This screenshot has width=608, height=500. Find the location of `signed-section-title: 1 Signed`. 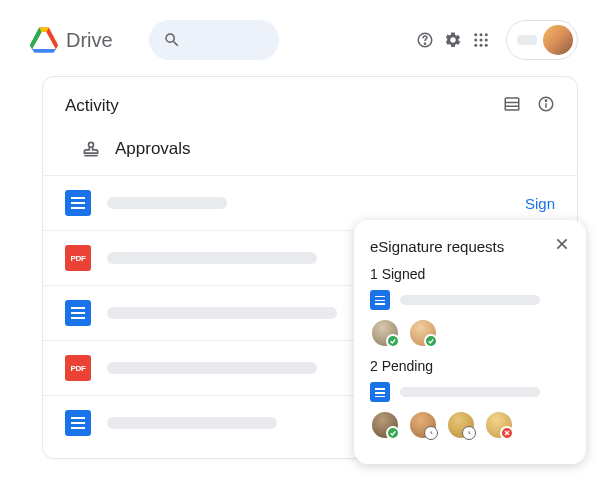

signed-section-title: 1 Signed is located at coordinates (470, 274).